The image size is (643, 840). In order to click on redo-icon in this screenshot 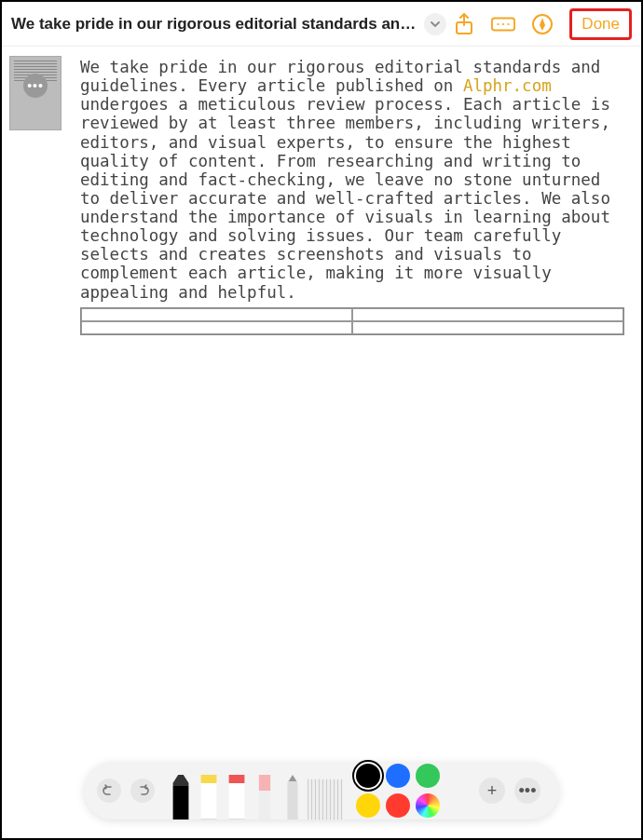, I will do `click(143, 791)`.